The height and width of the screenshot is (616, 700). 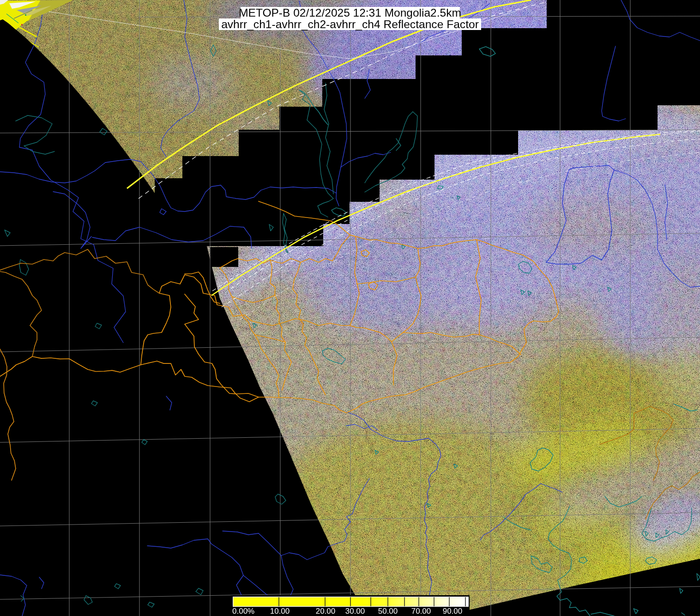 I want to click on svg-text: 70.00, so click(x=421, y=611).